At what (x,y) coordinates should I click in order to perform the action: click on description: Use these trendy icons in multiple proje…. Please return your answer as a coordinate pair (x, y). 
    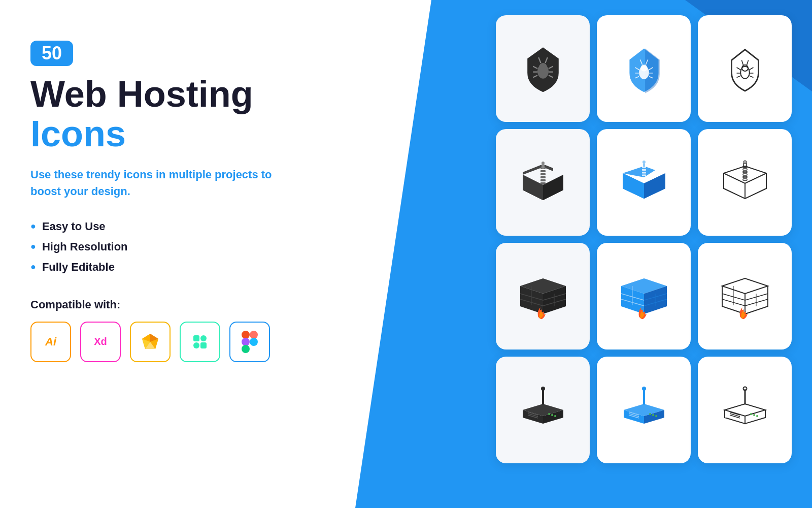
    Looking at the image, I should click on (162, 183).